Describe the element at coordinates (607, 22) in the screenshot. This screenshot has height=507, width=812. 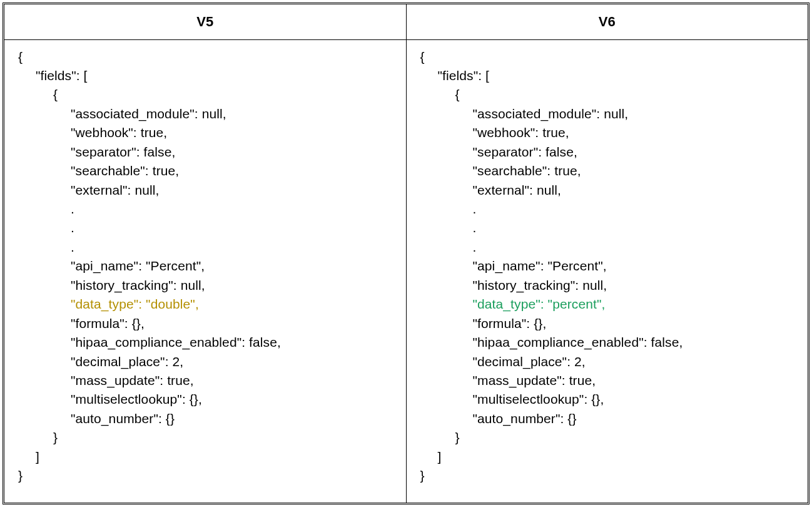
I see `header-right: V6` at that location.